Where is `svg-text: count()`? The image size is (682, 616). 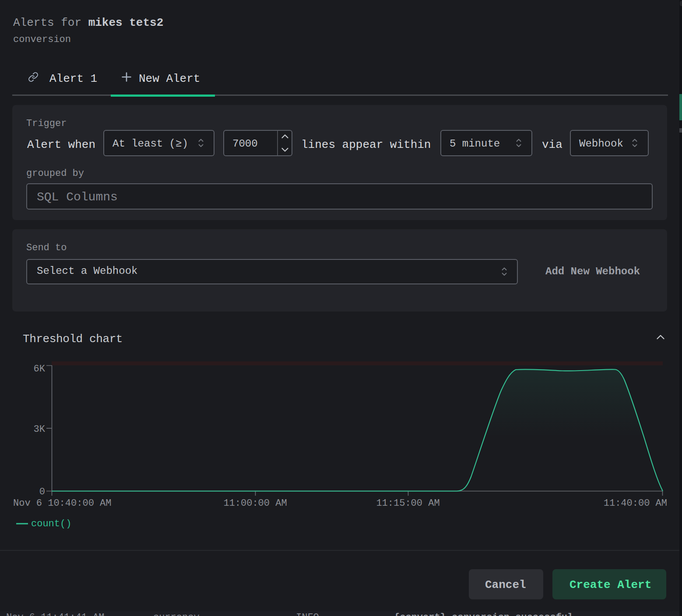
svg-text: count() is located at coordinates (51, 524).